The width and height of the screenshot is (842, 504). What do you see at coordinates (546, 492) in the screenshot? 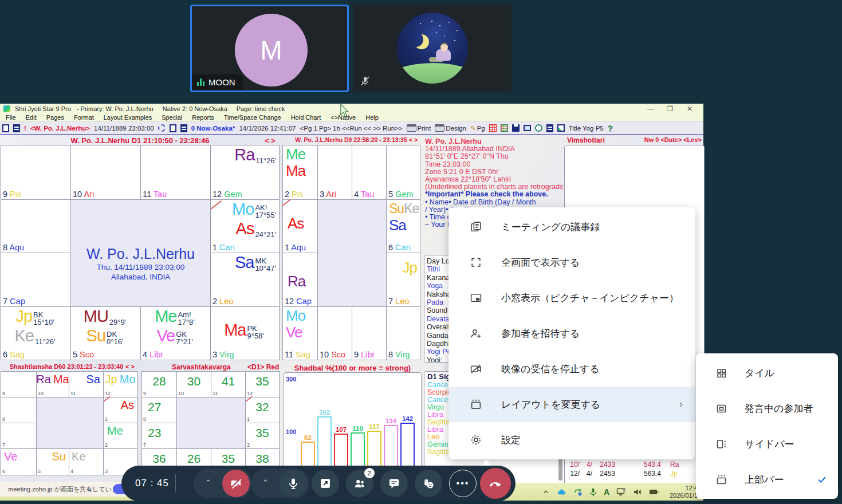
I see `tray-chevron-icon` at bounding box center [546, 492].